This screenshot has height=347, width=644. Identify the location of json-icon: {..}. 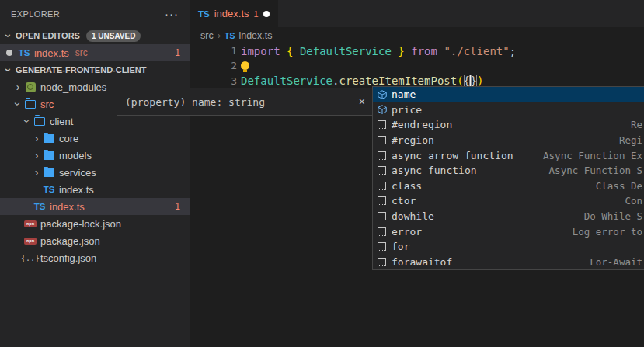
(30, 258).